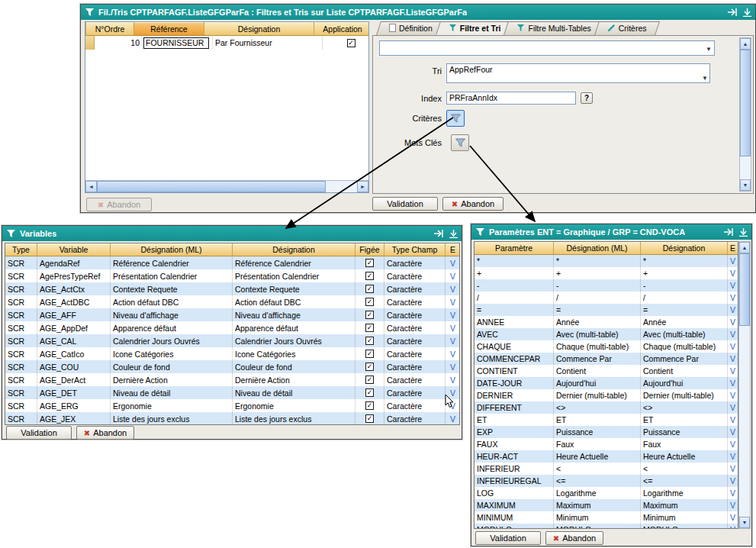 This screenshot has height=548, width=756. I want to click on table-row: ANNEEAnnéeAnnéeV, so click(606, 322).